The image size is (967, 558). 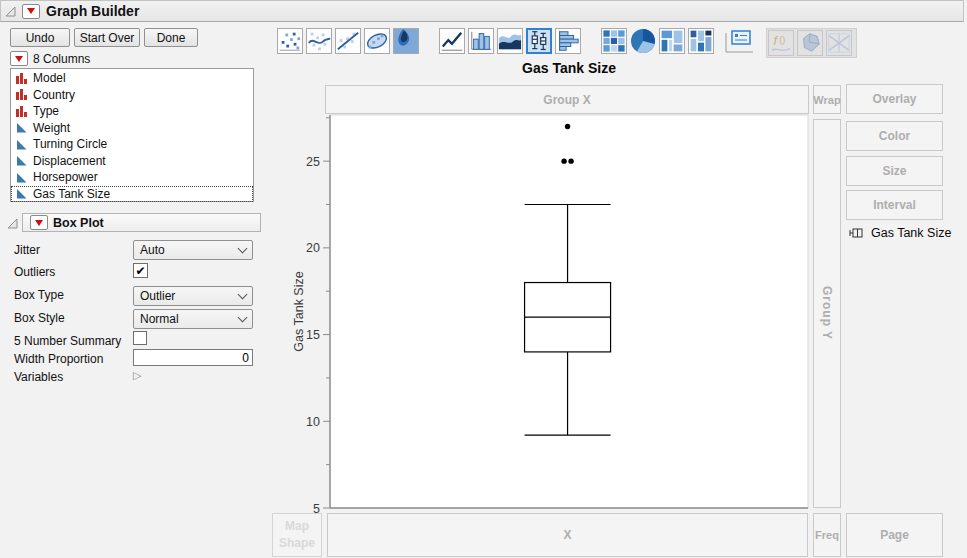 What do you see at coordinates (39, 222) in the screenshot?
I see `boxplot-red-triangle-menu-icon` at bounding box center [39, 222].